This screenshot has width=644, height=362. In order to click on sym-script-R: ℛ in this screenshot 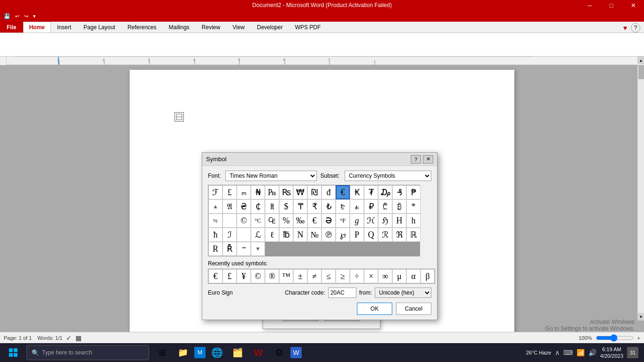, I will do `click(385, 235)`.